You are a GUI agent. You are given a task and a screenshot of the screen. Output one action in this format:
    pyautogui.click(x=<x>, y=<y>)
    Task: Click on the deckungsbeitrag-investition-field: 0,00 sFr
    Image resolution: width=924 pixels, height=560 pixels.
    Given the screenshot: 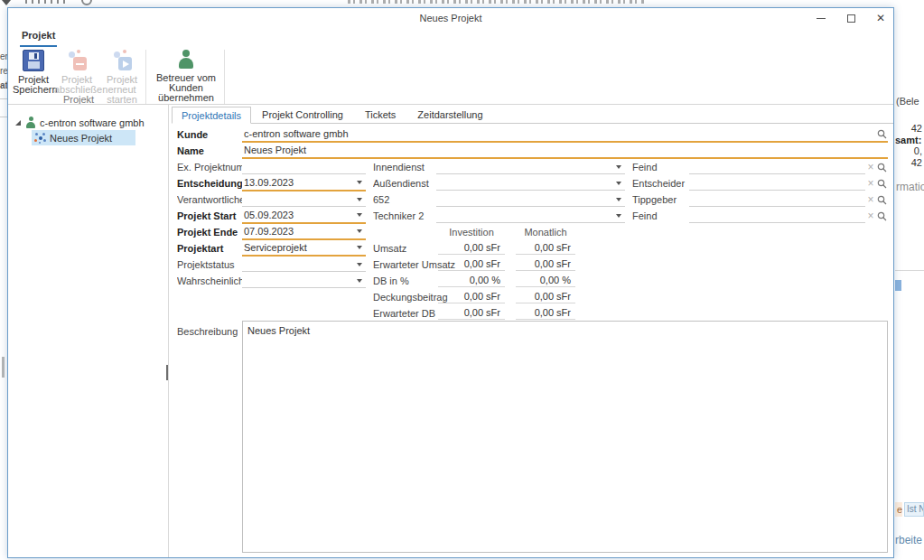 What is the action you would take?
    pyautogui.click(x=471, y=296)
    